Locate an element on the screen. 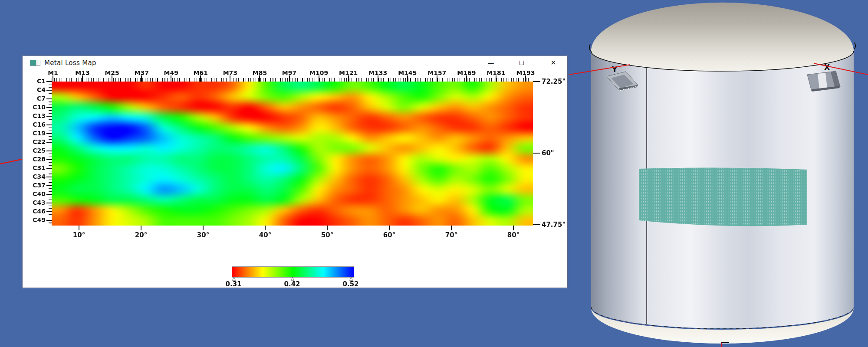 This screenshot has width=868, height=347. axis-marker-x: X is located at coordinates (827, 67).